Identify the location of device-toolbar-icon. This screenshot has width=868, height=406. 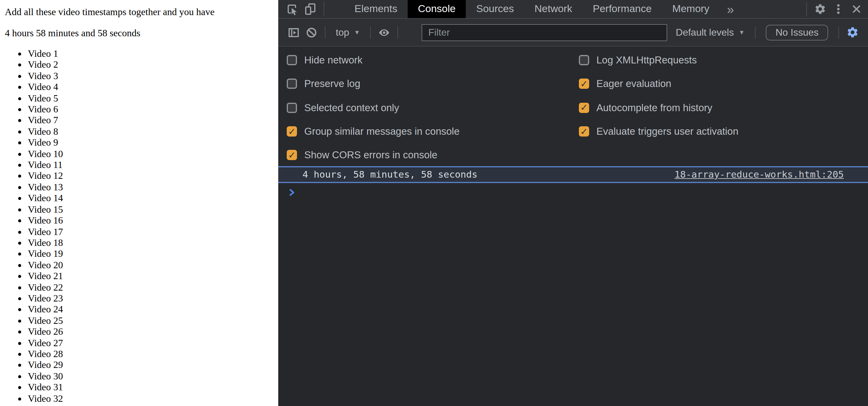
(310, 9).